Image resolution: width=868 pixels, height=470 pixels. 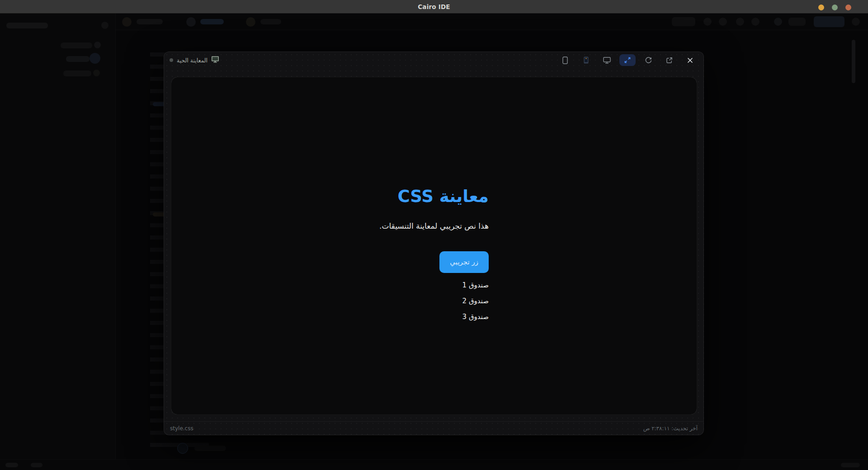 I want to click on sidebar-title-ghost, so click(x=27, y=25).